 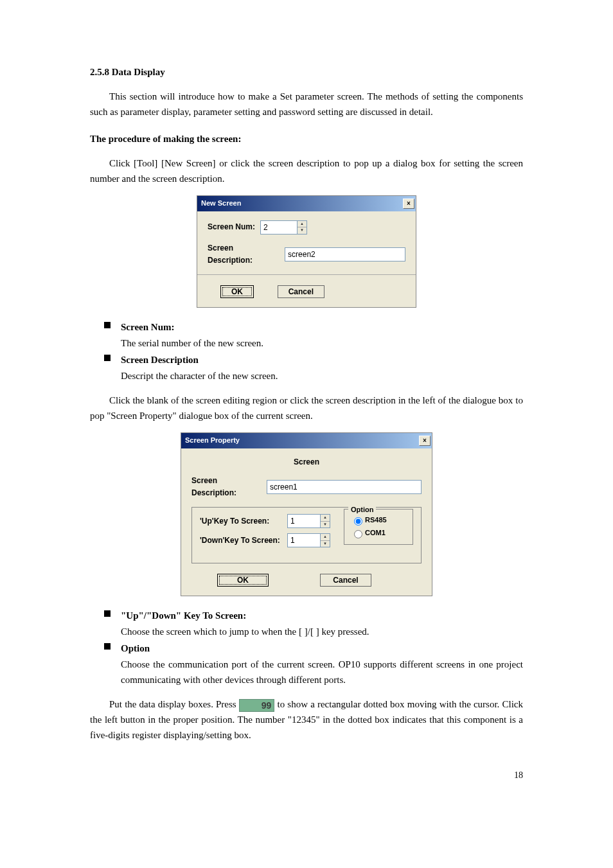 I want to click on final-paragraph: Put the data display boxes. Press 99 to …, so click(x=306, y=720).